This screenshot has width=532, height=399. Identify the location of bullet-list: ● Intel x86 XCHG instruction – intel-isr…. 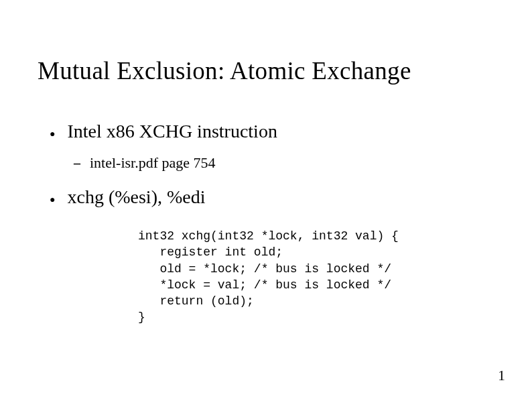
(163, 170).